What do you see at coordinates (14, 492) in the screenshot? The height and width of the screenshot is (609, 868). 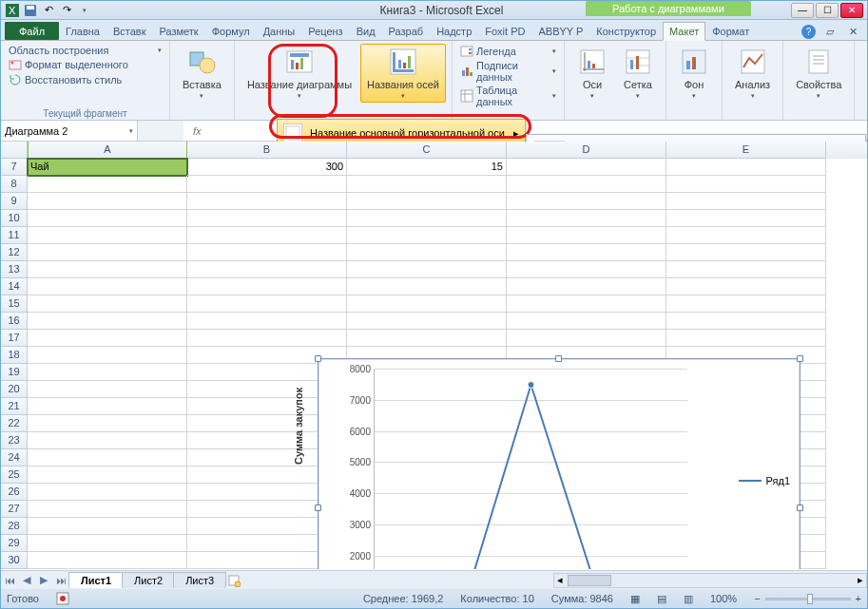 I see `row-header: 26` at bounding box center [14, 492].